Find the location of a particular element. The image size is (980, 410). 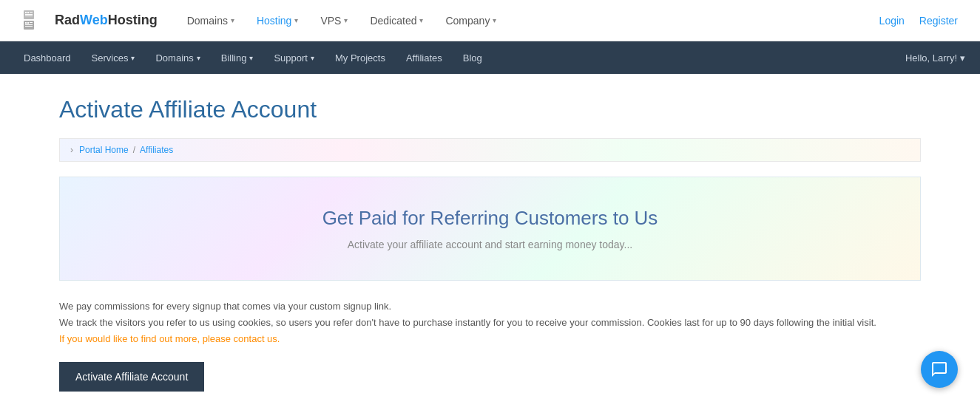

support-arrow-icon: ▾ is located at coordinates (312, 58).